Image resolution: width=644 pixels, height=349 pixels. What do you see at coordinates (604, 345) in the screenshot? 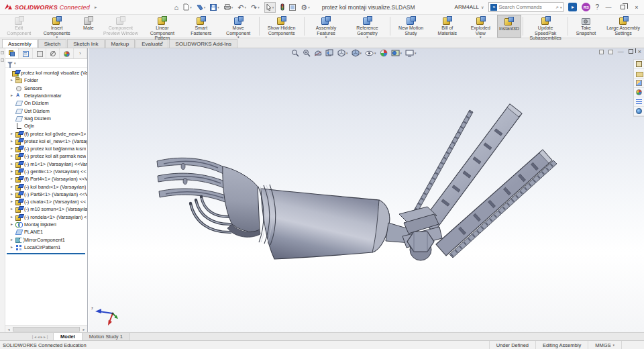
I see `status-units-selector: MMGS▾` at bounding box center [604, 345].